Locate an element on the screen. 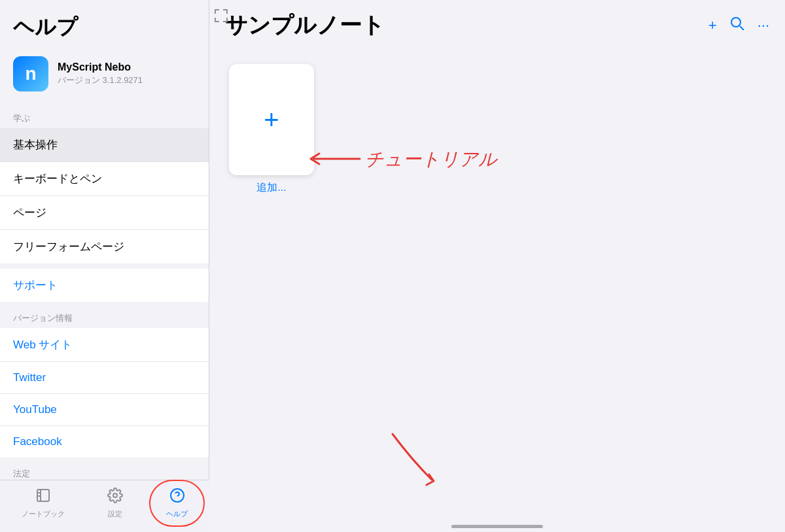 The width and height of the screenshot is (785, 532). svg-text: チュートリアル is located at coordinates (432, 159).